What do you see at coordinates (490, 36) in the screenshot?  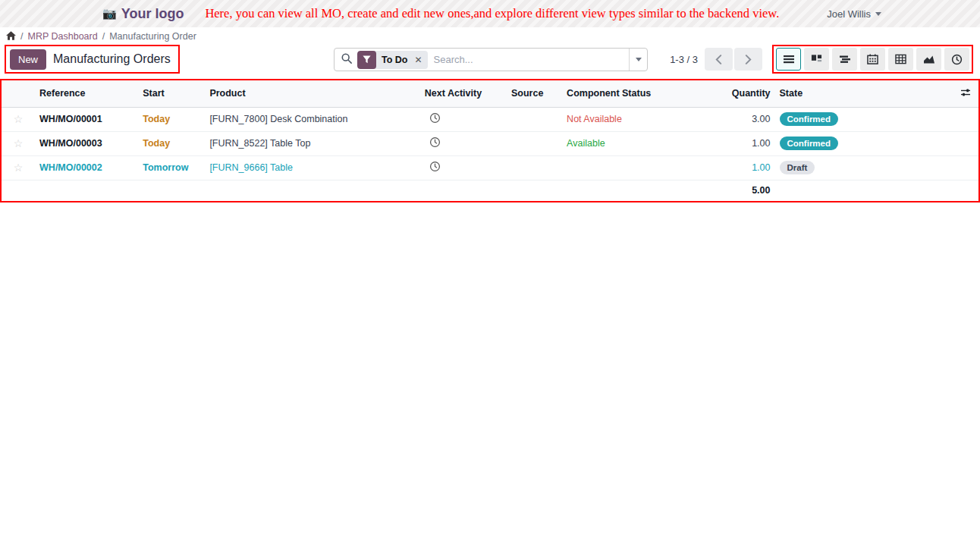 I see `breadcrumb: / MRP Dashboard / Manufacturing Order` at bounding box center [490, 36].